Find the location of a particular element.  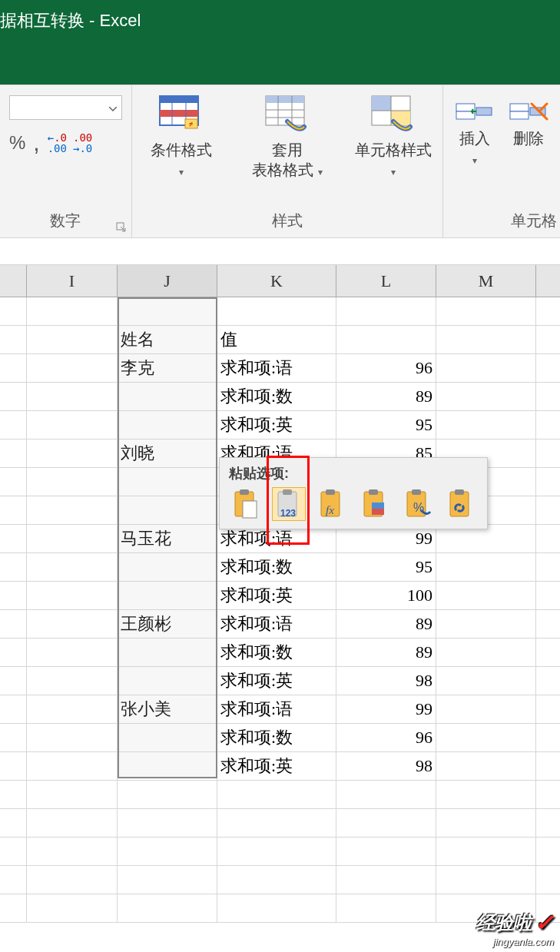

paste-option-paste is located at coordinates (246, 504).